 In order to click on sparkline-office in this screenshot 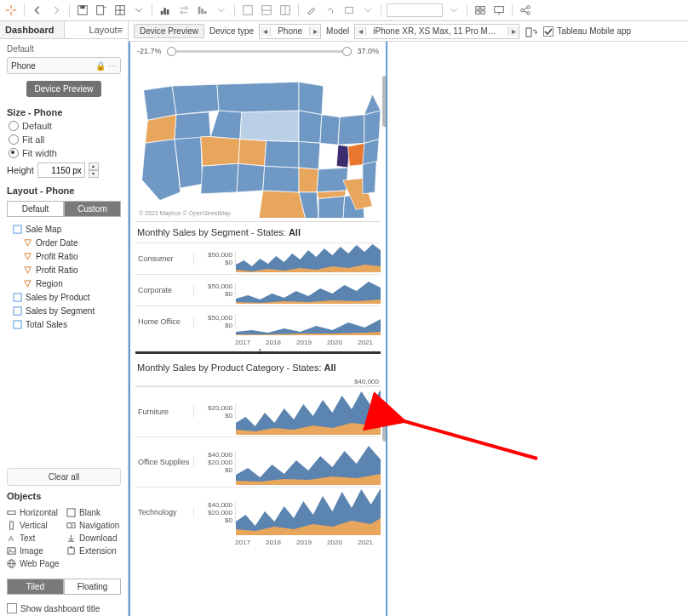, I will do `click(308, 462)`.